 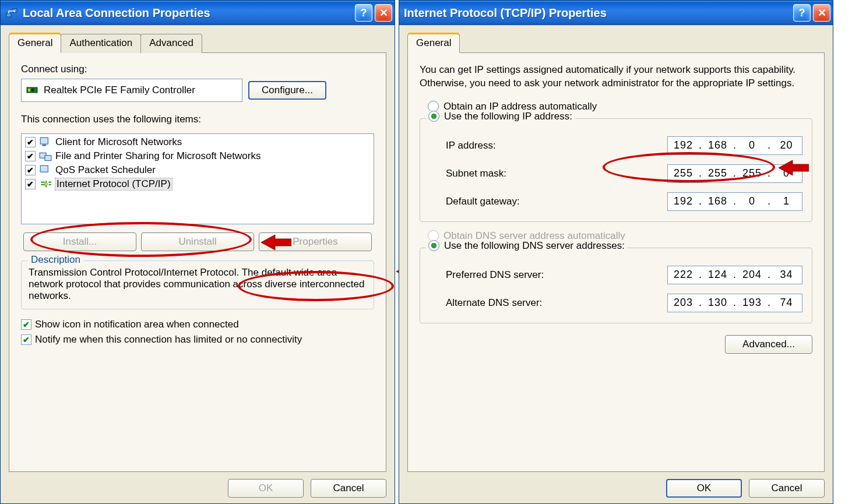 I want to click on dns-fieldset: Use the following DNS server addresses: …, so click(x=616, y=286).